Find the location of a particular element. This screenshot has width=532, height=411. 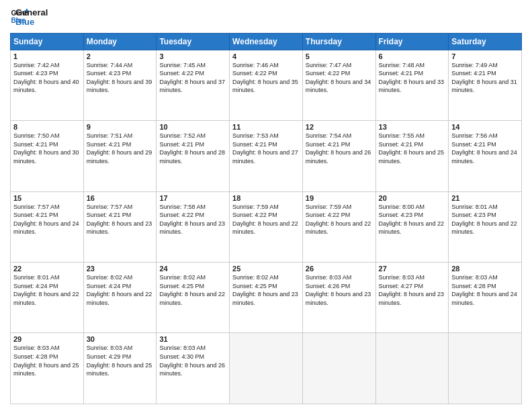

day-number: 23 is located at coordinates (120, 269).